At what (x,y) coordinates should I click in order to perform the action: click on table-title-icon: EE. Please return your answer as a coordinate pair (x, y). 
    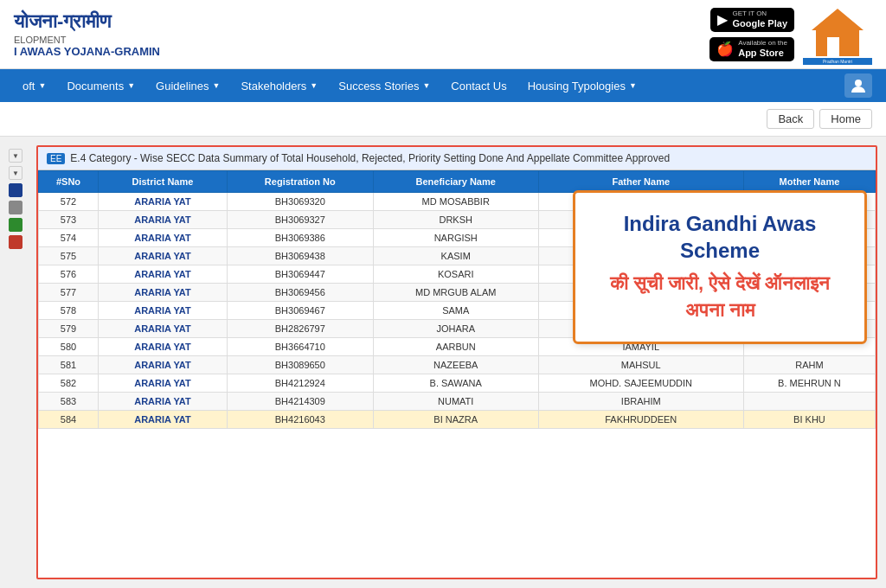
    Looking at the image, I should click on (55, 159).